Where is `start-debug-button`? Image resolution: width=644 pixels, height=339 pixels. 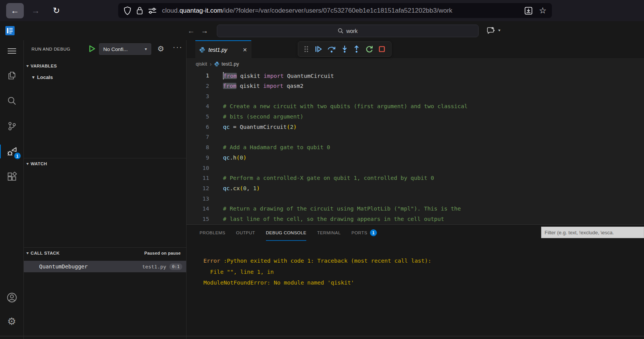
start-debug-button is located at coordinates (92, 49).